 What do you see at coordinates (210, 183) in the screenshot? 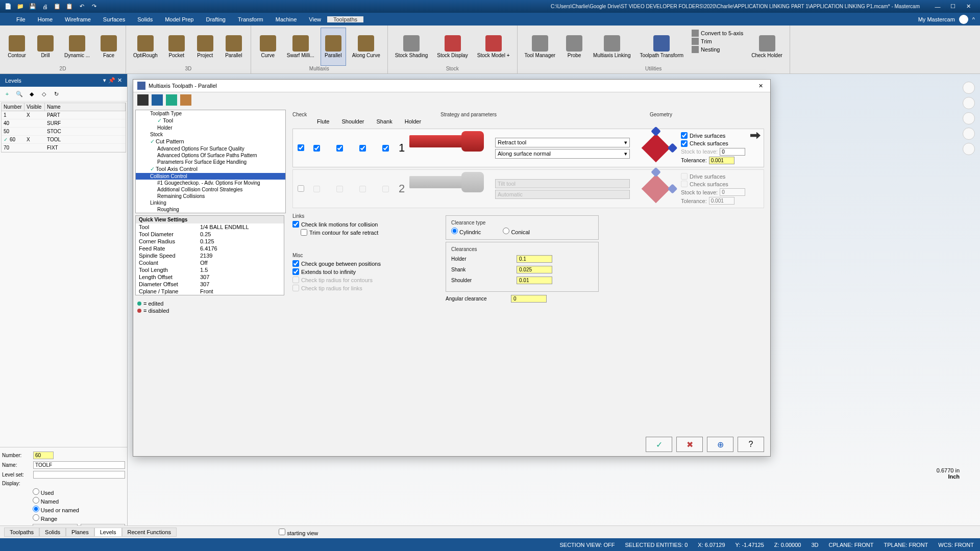
I see `tree-gouge-check: #1 Gougecheckop. - Adv. Options For Movi…` at bounding box center [210, 183].